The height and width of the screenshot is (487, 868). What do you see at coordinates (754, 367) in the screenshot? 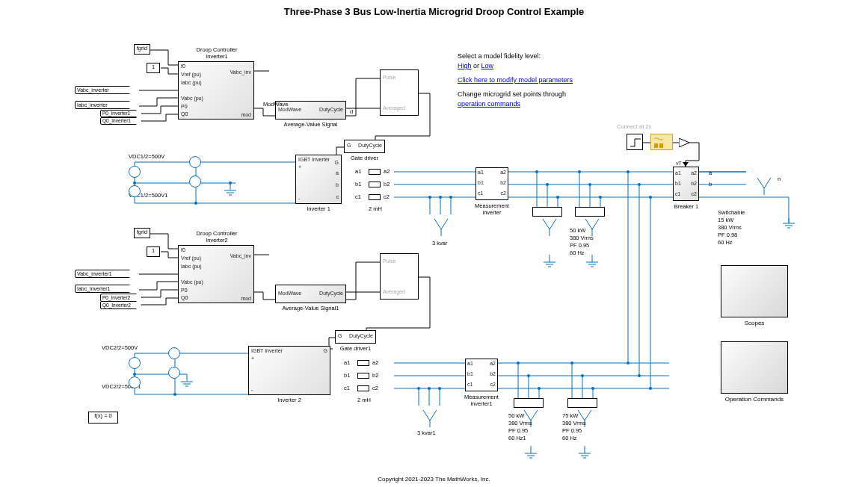
I see `operation-commands-subsystem` at bounding box center [754, 367].